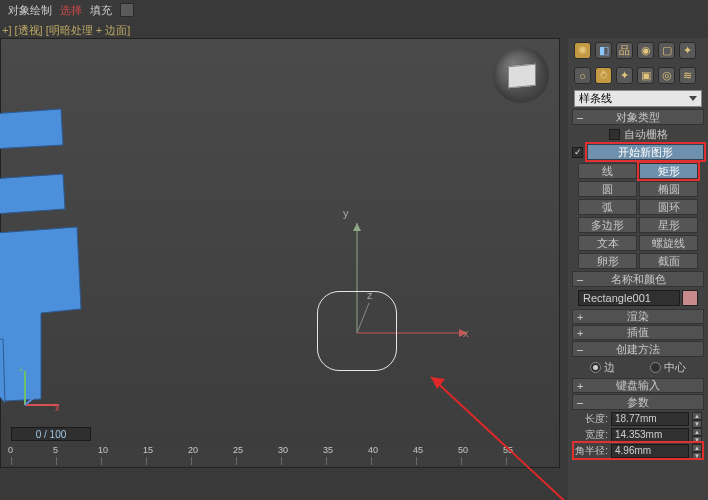 This screenshot has width=708, height=500. I want to click on keyboard-rollout: +键盘输入, so click(638, 386).